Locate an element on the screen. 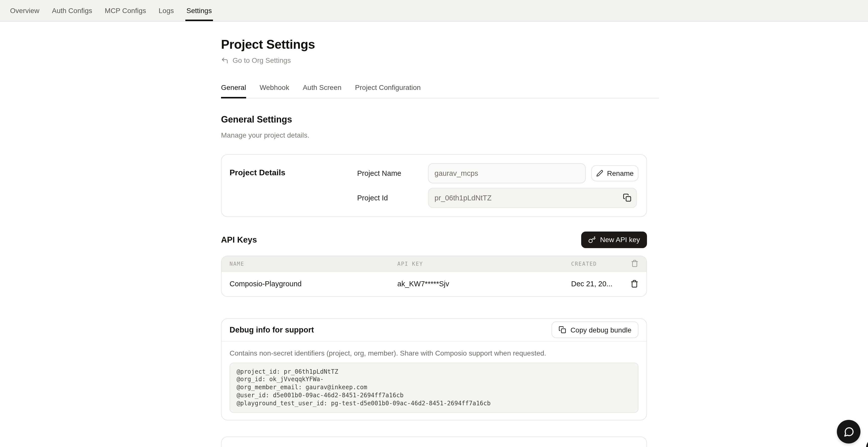 The image size is (868, 447). pencil-icon is located at coordinates (600, 173).